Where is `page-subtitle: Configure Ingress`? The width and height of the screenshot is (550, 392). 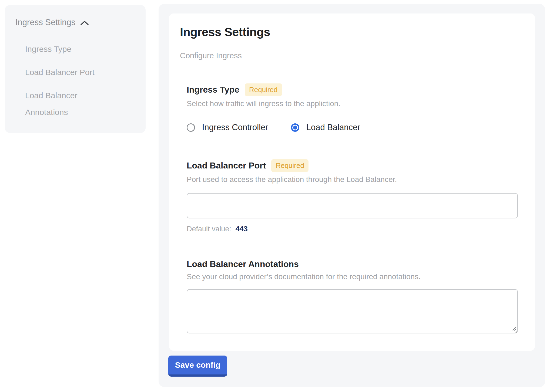
page-subtitle: Configure Ingress is located at coordinates (352, 56).